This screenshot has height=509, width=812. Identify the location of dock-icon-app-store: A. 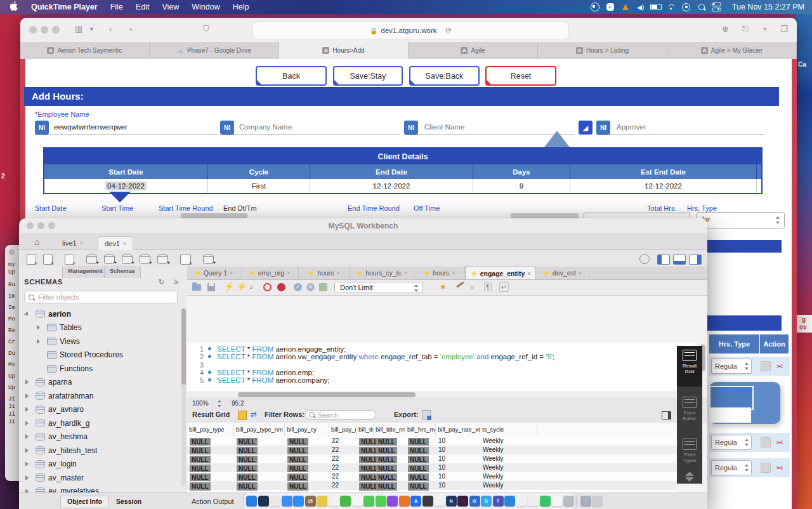
(416, 501).